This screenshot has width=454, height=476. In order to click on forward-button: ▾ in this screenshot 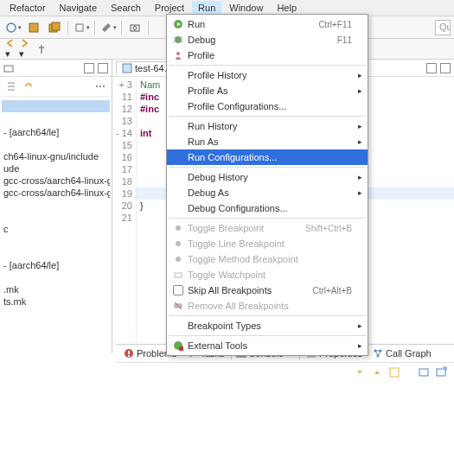, I will do `click(24, 48)`.